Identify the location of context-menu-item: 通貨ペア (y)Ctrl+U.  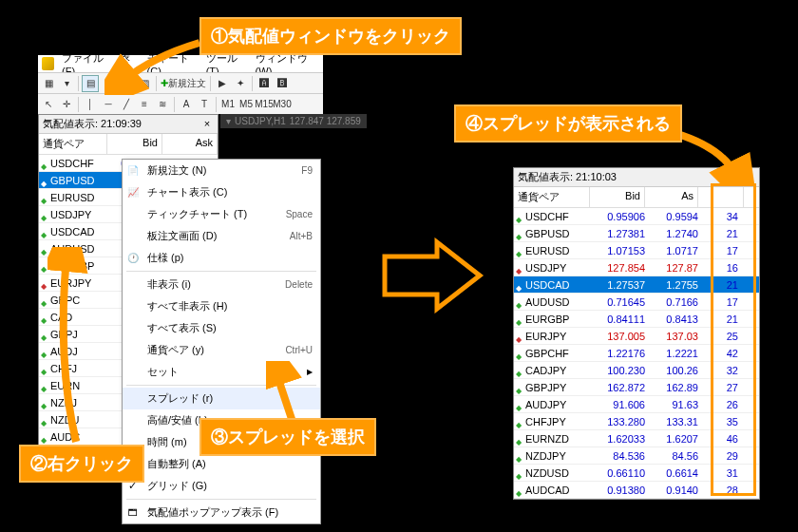
(221, 350).